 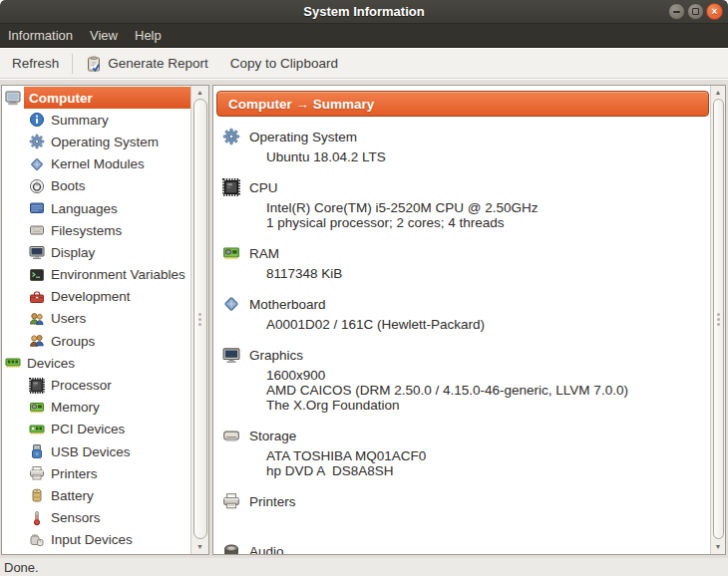 What do you see at coordinates (96, 252) in the screenshot?
I see `sidebar-item-display: Display` at bounding box center [96, 252].